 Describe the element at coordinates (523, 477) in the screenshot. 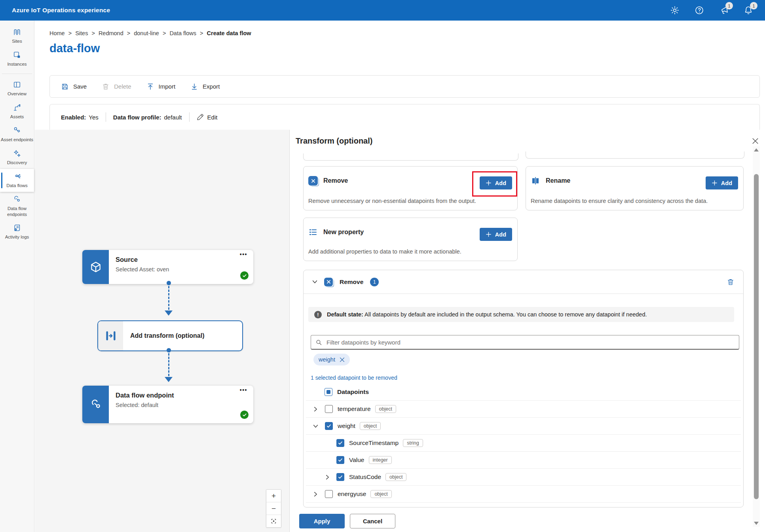

I see `table-row-statuscode: StatusCode object` at that location.